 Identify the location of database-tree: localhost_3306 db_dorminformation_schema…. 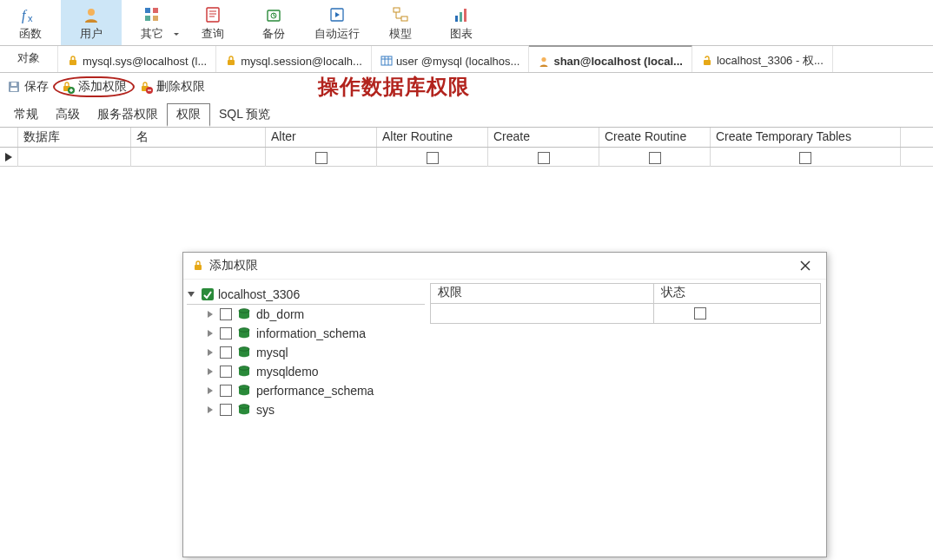
(304, 418).